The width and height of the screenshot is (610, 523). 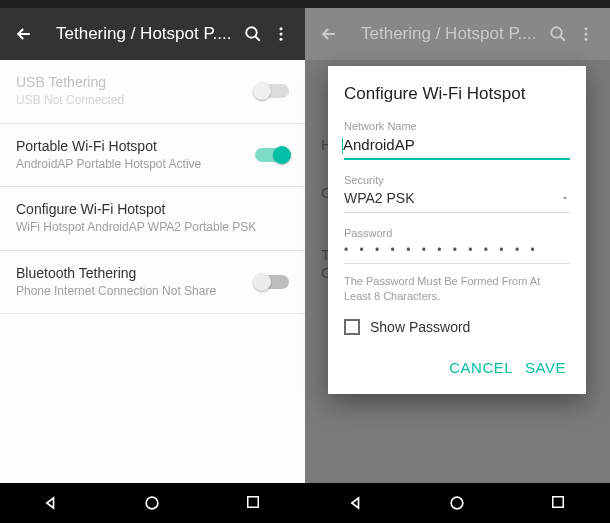 I want to click on chevron-down-icon, so click(x=565, y=198).